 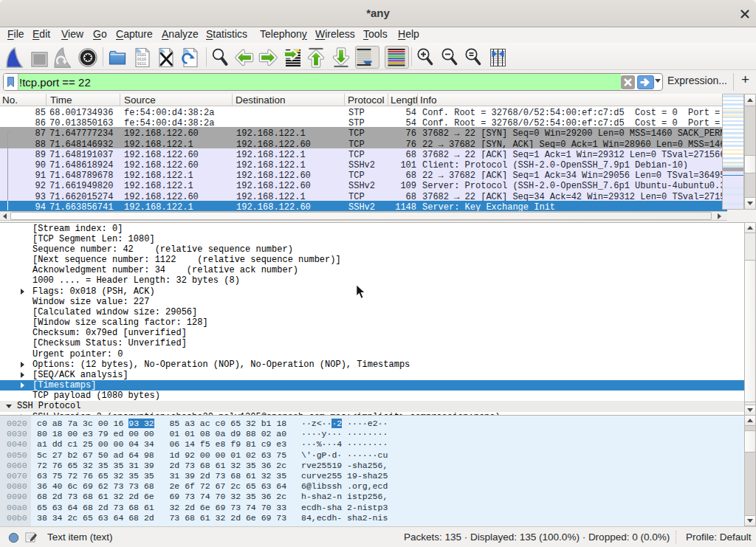 I want to click on svg-text: 0111, so click(x=142, y=64).